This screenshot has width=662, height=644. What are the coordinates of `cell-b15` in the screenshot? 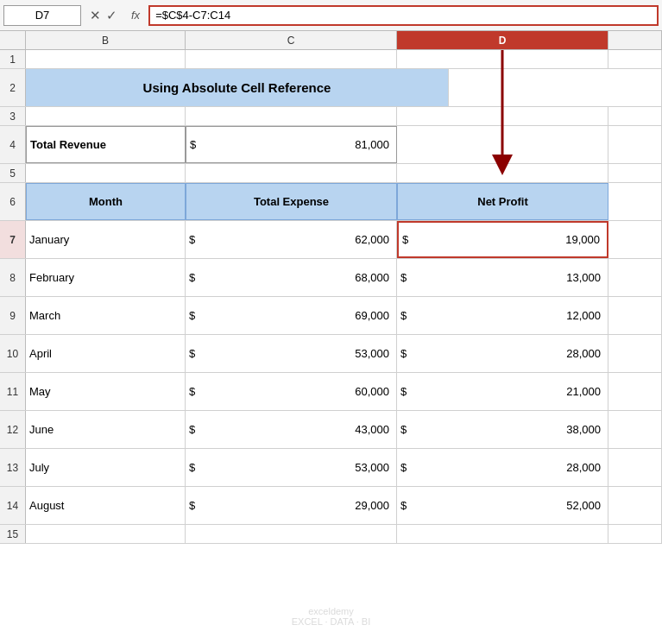 It's located at (105, 534).